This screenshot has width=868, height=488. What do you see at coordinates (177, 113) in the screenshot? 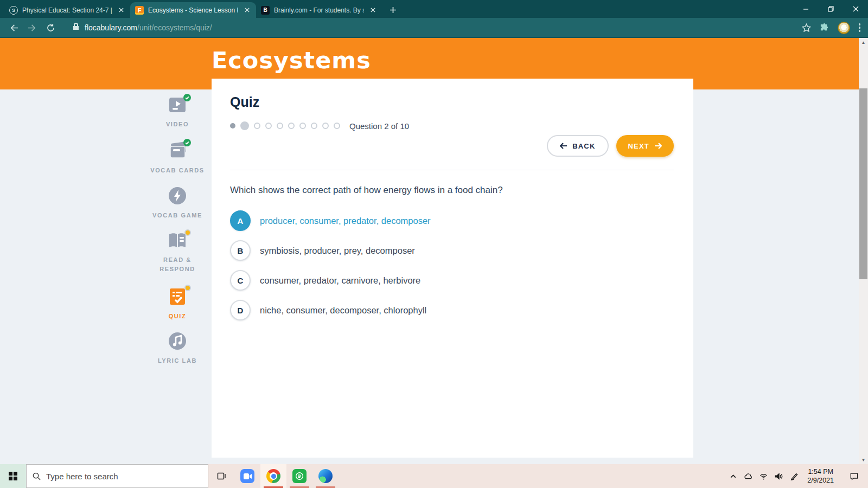
I see `sidebar-item-video: VIDEO` at bounding box center [177, 113].